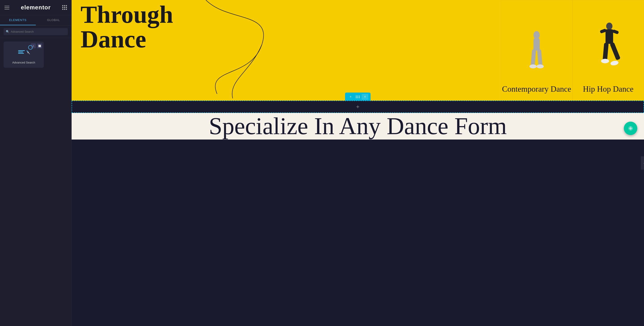 This screenshot has width=644, height=326. What do you see at coordinates (608, 48) in the screenshot?
I see `hiphop-dancer-svg` at bounding box center [608, 48].